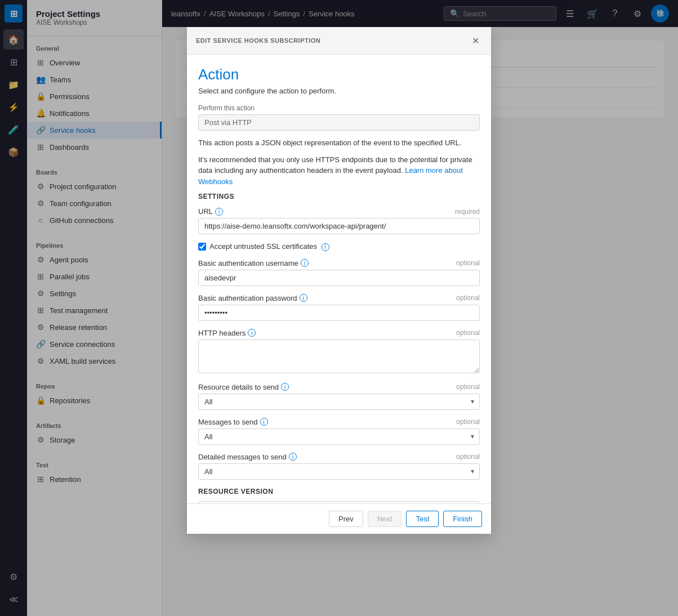 This screenshot has width=678, height=616. I want to click on http-headers-info-icon: i, so click(252, 333).